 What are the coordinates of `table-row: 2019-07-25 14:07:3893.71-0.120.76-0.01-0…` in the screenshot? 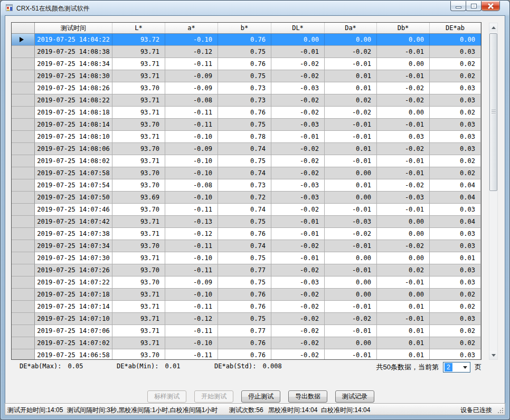 It's located at (246, 234).